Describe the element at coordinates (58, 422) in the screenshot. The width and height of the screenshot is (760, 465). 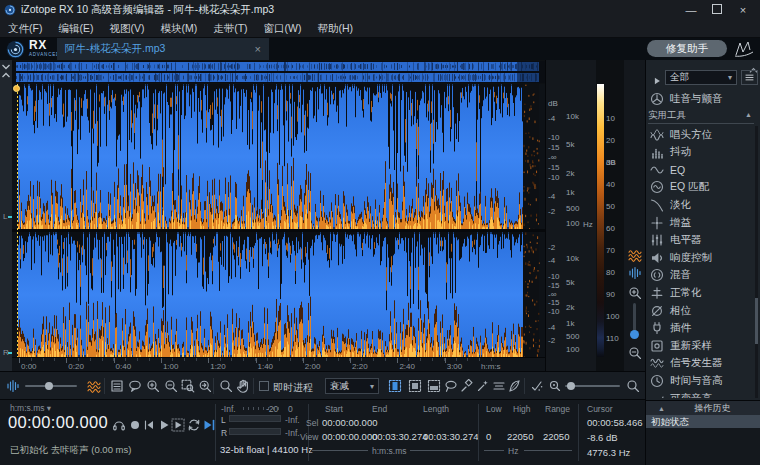
I see `playhead-time-display: 00:00:00.000` at that location.